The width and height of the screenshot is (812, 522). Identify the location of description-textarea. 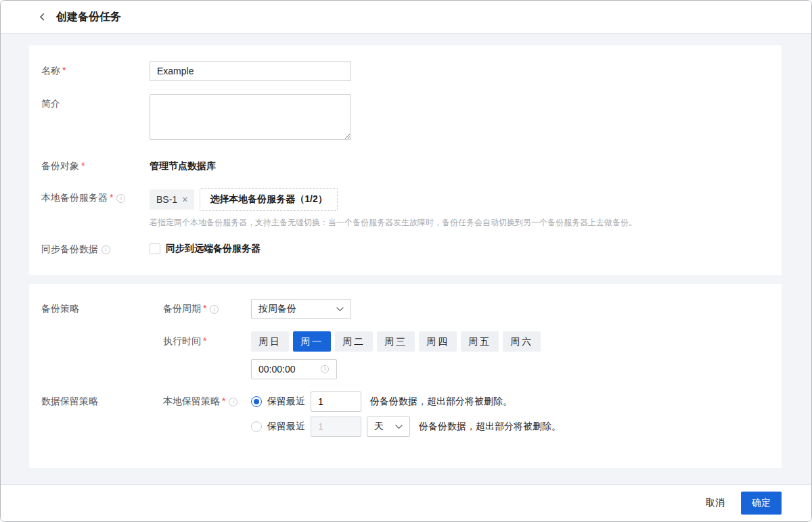
(250, 117).